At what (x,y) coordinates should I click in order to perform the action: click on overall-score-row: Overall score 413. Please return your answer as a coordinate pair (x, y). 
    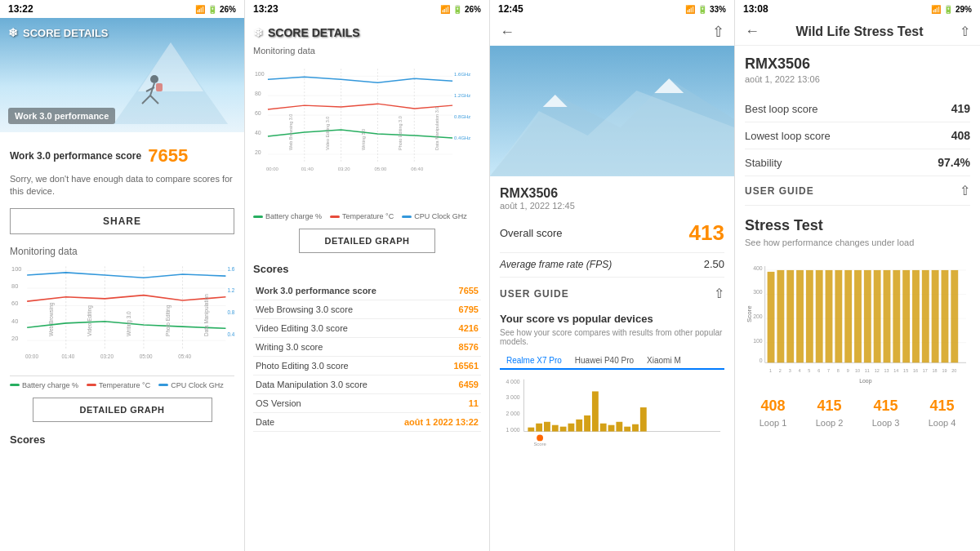
    Looking at the image, I should click on (612, 237).